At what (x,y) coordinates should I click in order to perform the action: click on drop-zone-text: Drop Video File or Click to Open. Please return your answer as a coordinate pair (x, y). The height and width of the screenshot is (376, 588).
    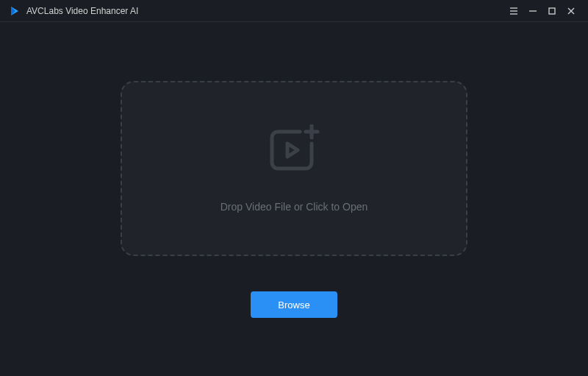
    Looking at the image, I should click on (294, 207).